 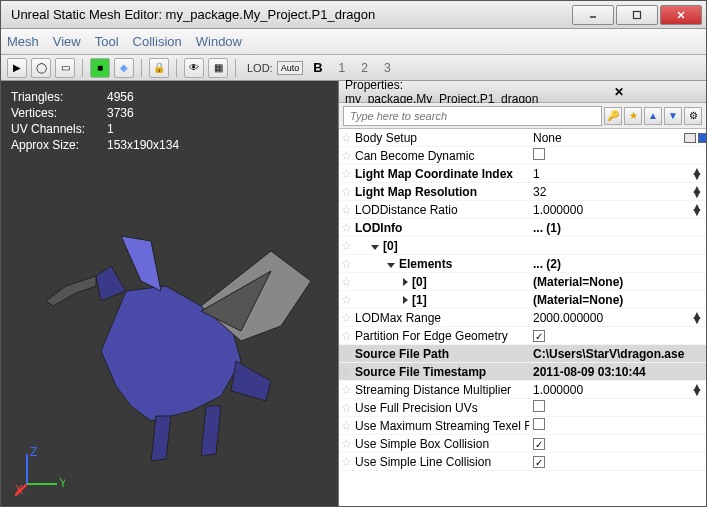 I want to click on window-titlebar: Unreal Static Mesh Editor: my_package.My…, so click(x=354, y=15).